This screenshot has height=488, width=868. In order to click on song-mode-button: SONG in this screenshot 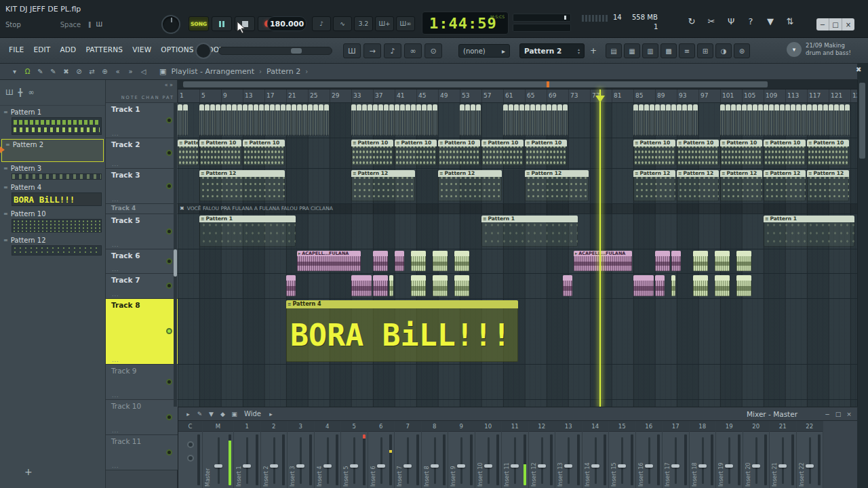, I will do `click(199, 24)`.